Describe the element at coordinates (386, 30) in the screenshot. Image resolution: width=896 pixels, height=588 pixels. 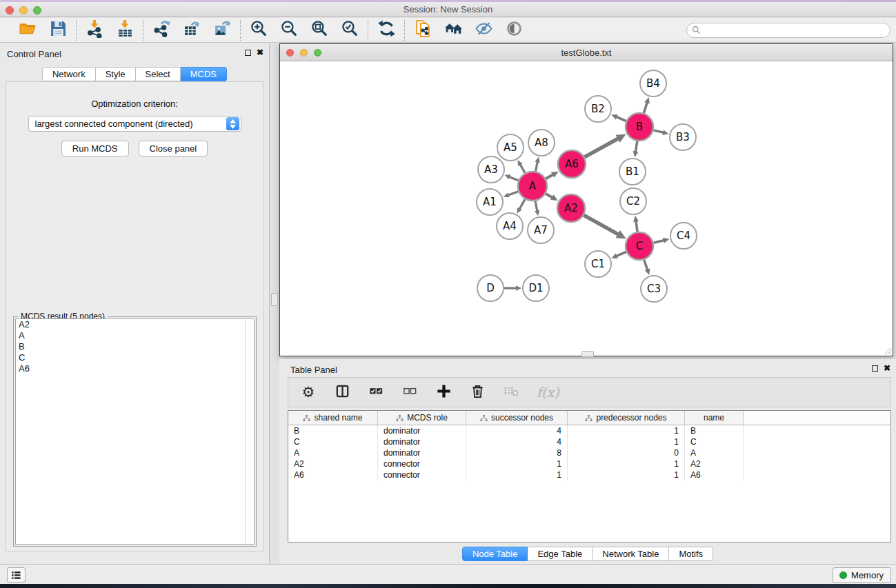
I see `refresh-layout-button` at that location.